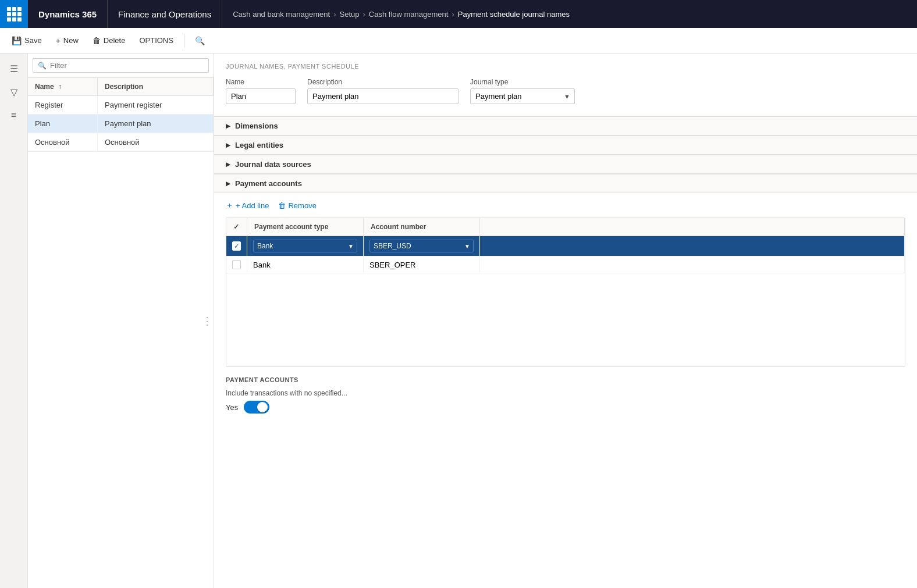 Image resolution: width=917 pixels, height=588 pixels. I want to click on top-nav: Dynamics 365 Finance and Operations Cash…, so click(459, 14).